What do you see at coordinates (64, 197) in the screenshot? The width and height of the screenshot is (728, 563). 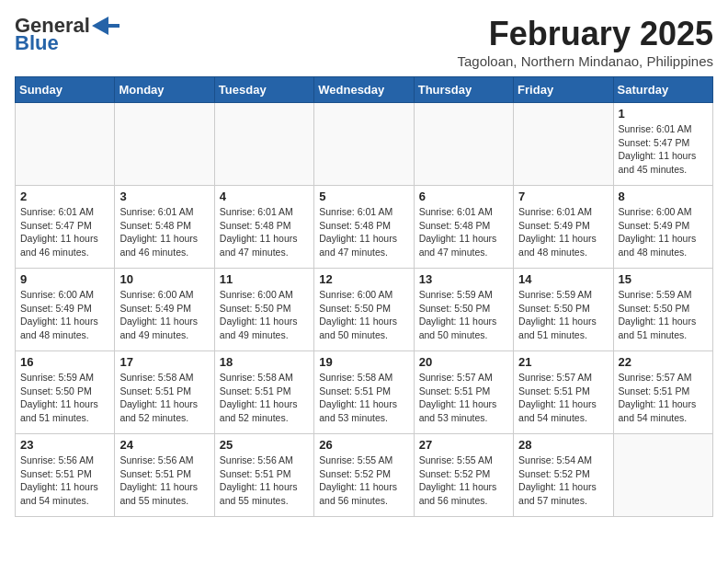 I see `day-number: 2` at bounding box center [64, 197].